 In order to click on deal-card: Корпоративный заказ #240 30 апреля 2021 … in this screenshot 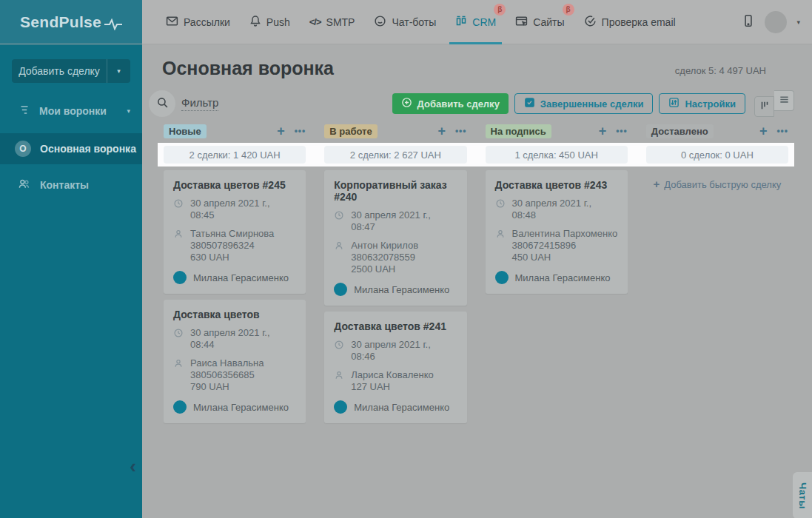, I will do `click(395, 238)`.